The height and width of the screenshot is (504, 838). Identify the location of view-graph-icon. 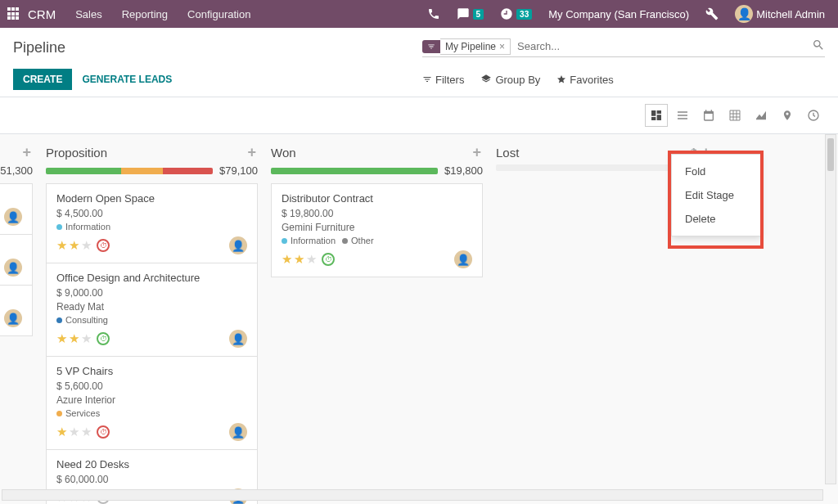
(761, 115).